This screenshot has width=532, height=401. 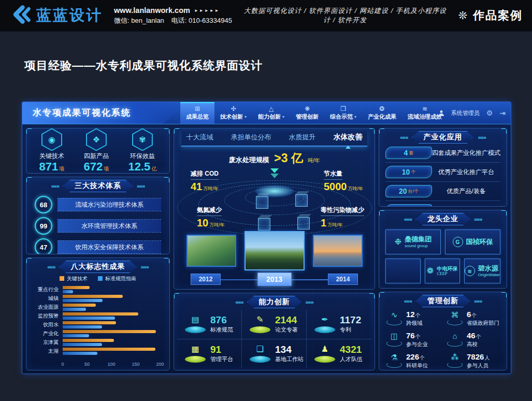 I want to click on nav-item-demonstration: ❐ 综合示范▾, so click(x=343, y=113).